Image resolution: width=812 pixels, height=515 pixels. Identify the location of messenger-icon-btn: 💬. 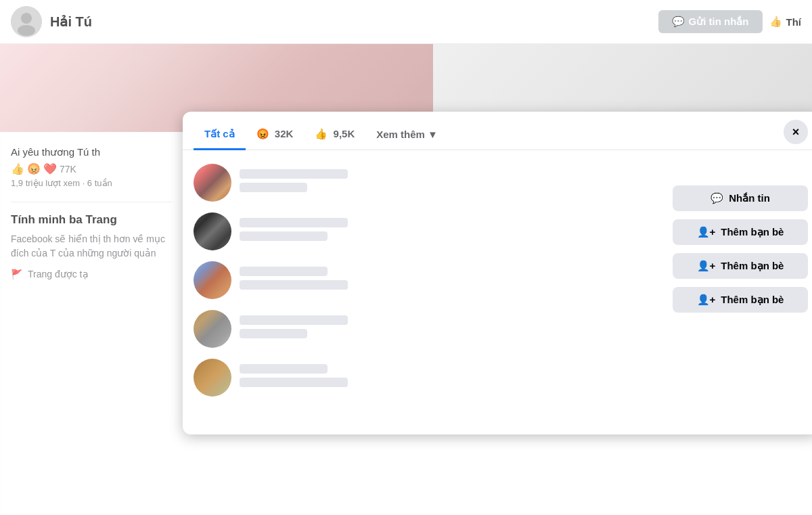
(717, 198).